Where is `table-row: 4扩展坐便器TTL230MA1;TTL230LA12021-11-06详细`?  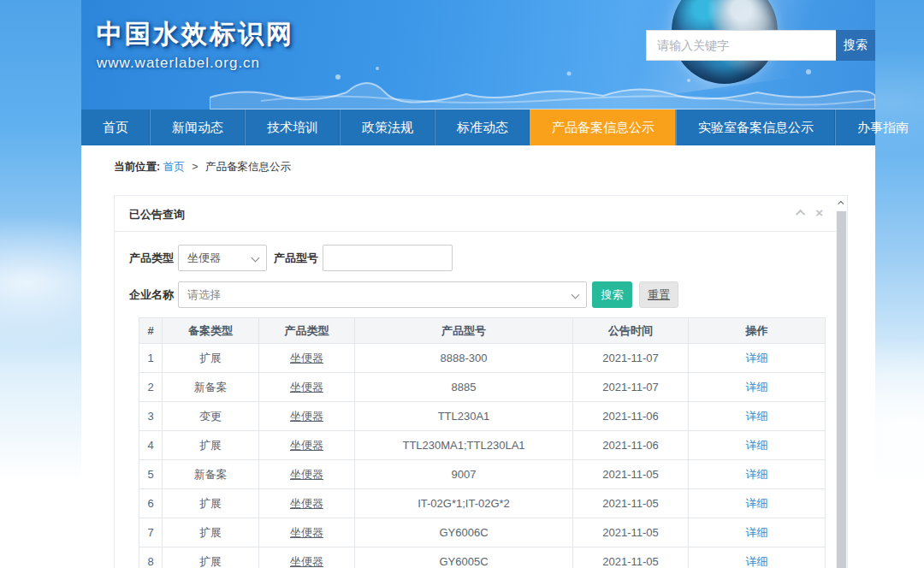
table-row: 4扩展坐便器TTL230MA1;TTL230LA12021-11-06详细 is located at coordinates (483, 446).